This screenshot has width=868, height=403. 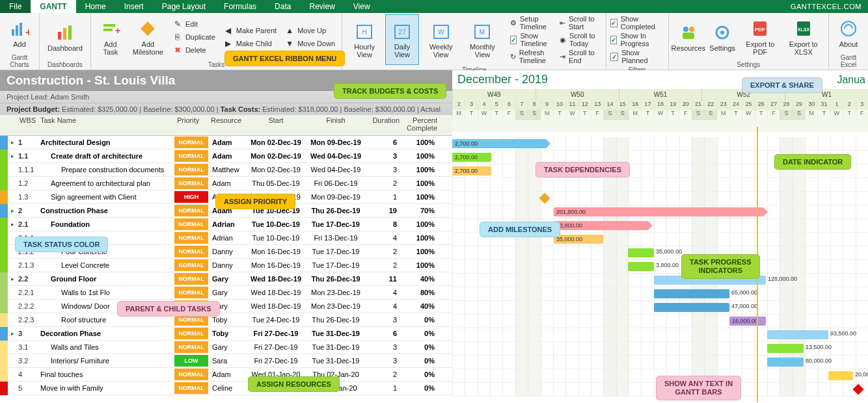 I want to click on start-date-cell: Wed 18-Dec-19, so click(x=276, y=306).